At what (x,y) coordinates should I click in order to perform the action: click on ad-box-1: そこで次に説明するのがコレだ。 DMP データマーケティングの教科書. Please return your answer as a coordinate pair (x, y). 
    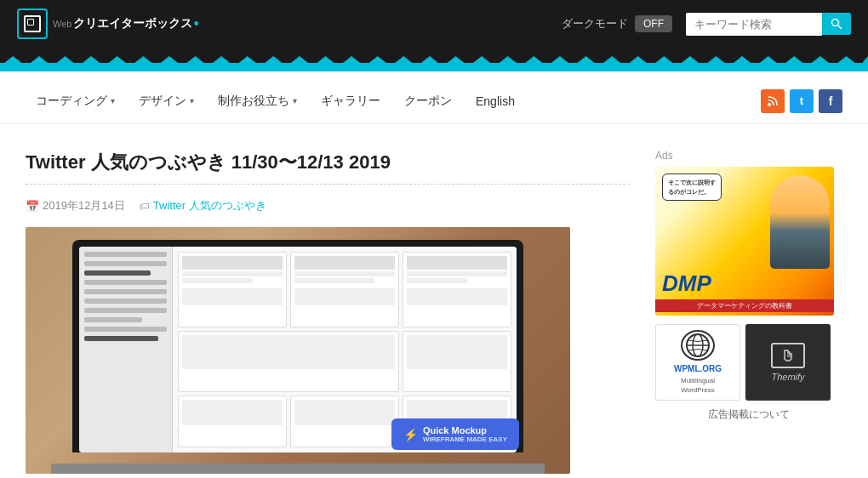
    Looking at the image, I should click on (745, 242).